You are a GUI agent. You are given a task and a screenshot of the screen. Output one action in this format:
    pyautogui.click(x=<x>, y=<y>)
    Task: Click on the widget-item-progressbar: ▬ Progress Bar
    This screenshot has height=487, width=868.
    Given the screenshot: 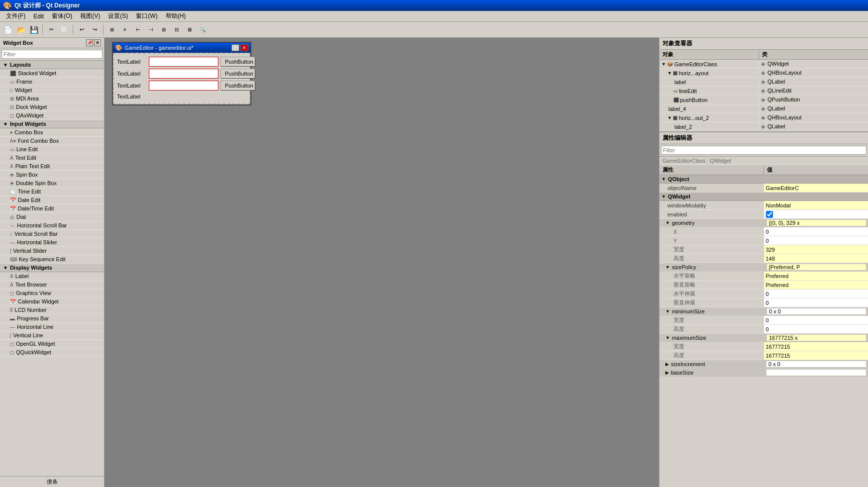 What is the action you would take?
    pyautogui.click(x=52, y=318)
    